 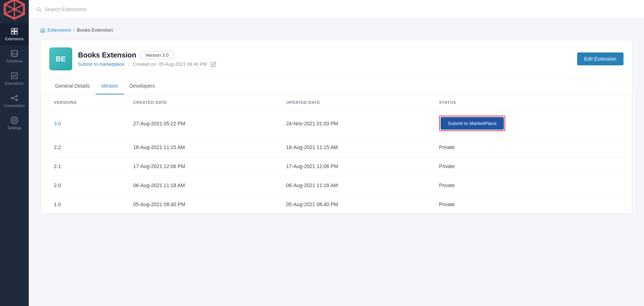 I want to click on topbar, so click(x=336, y=9).